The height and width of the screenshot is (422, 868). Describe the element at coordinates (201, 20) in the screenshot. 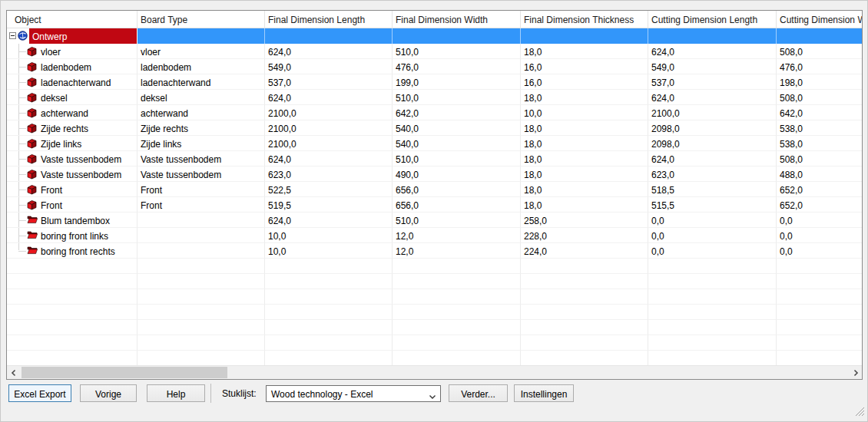

I see `column-header-board-type: Board Type` at that location.